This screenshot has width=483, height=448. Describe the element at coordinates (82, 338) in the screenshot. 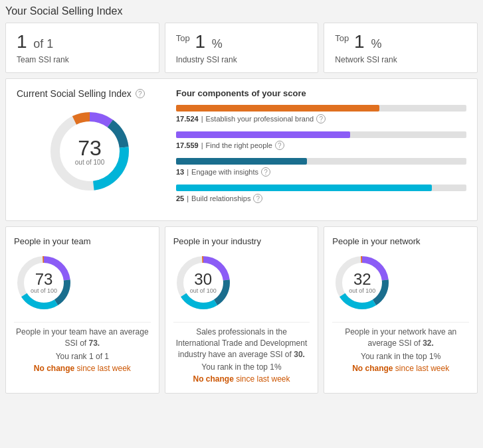

I see `team-stat-text: People in your team have an average SSI …` at that location.